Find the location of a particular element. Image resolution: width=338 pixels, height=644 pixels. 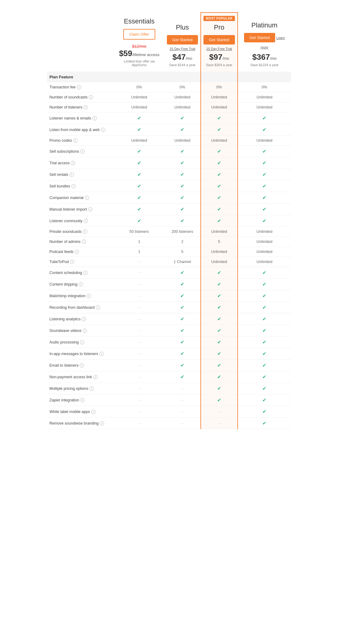

pro-trial-link: 15 Day Free Trial is located at coordinates (219, 49).